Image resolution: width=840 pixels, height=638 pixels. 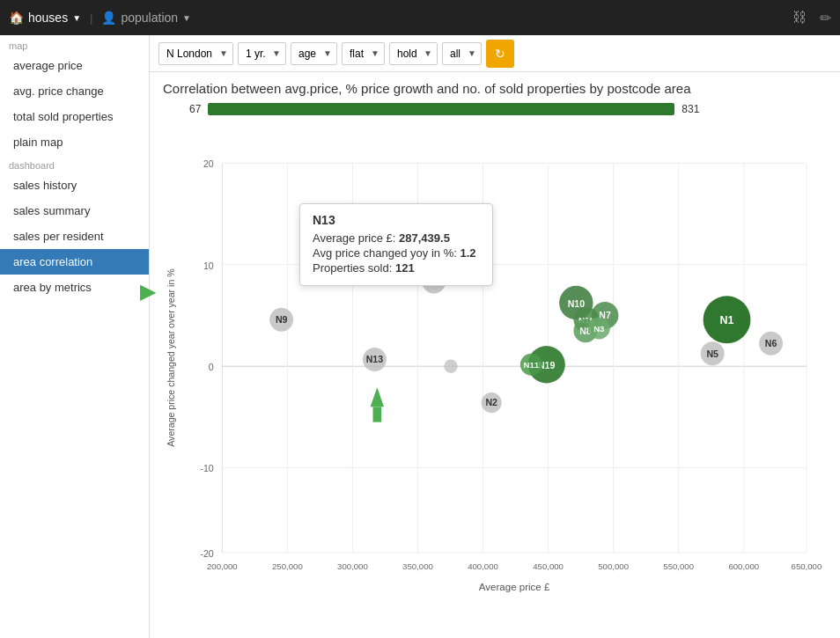 What do you see at coordinates (209, 266) in the screenshot?
I see `svg-text: 10` at bounding box center [209, 266].